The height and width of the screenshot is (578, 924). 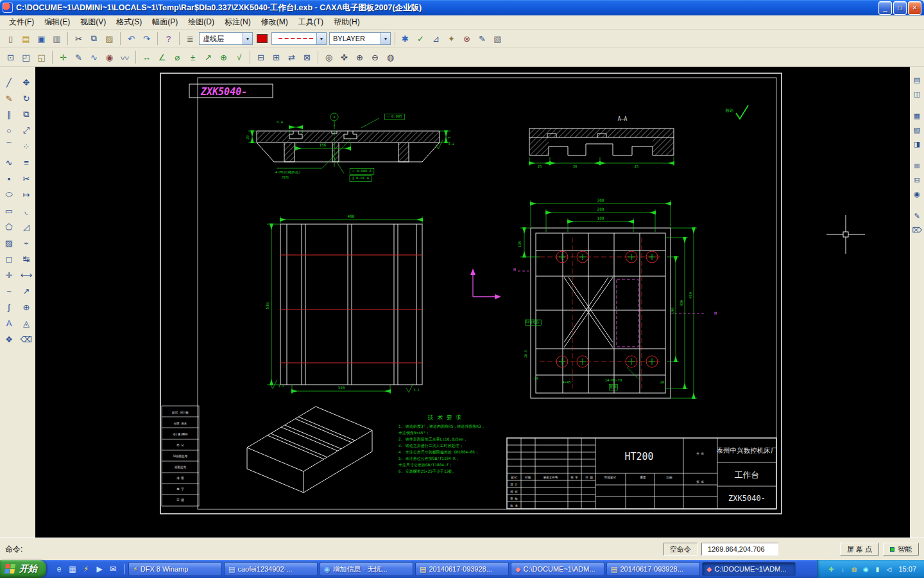 What do you see at coordinates (146, 58) in the screenshot?
I see `linear-dim-icon: ↔` at bounding box center [146, 58].